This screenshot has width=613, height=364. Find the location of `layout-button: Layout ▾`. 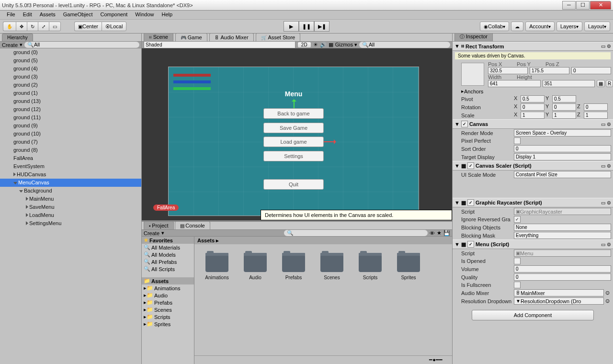

layout-button: Layout ▾ is located at coordinates (597, 26).